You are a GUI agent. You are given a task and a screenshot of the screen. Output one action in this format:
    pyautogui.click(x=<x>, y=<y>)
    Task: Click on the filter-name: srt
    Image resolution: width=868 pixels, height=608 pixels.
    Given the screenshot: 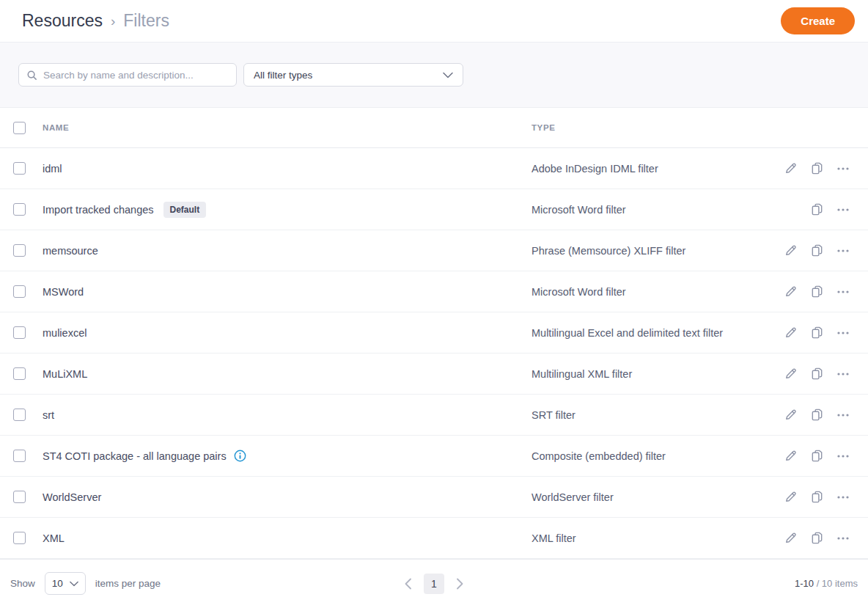 What is the action you would take?
    pyautogui.click(x=48, y=415)
    